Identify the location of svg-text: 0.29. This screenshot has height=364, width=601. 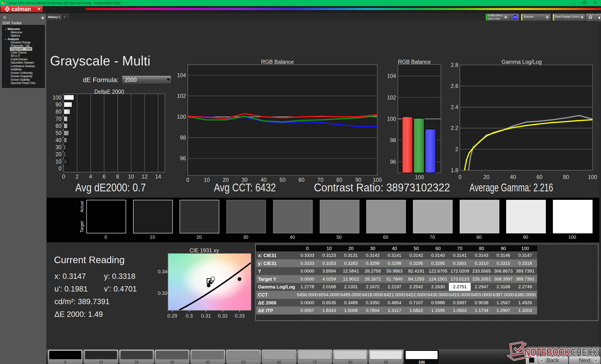
(172, 316).